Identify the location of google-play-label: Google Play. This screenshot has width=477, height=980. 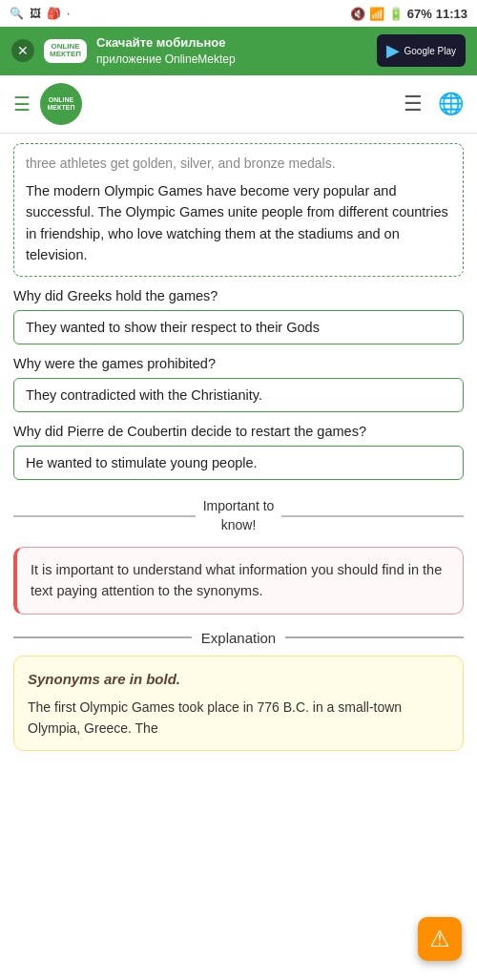
(430, 52).